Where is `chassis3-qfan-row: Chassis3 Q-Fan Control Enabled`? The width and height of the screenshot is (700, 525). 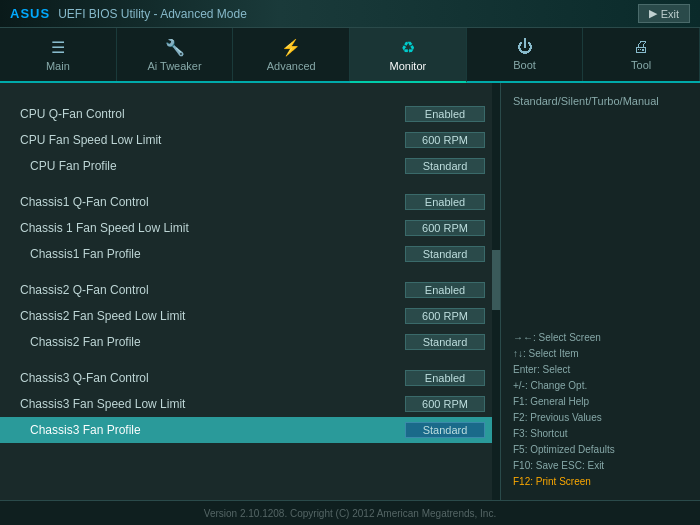
chassis3-qfan-row: Chassis3 Q-Fan Control Enabled is located at coordinates (250, 378).